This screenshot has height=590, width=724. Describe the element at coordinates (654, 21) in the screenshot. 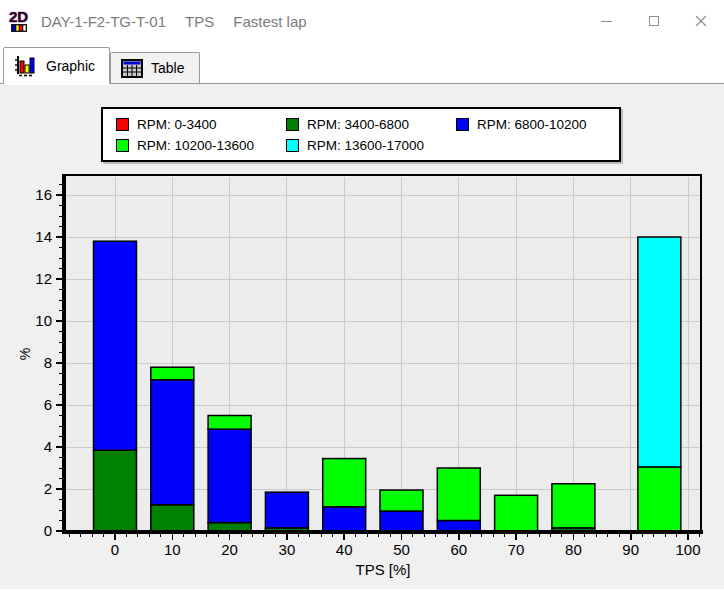

I see `maximize-button` at that location.